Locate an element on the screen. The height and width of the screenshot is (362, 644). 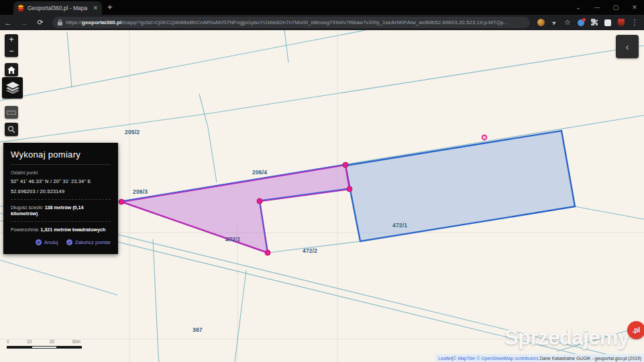
padlock-icon is located at coordinates (60, 23).